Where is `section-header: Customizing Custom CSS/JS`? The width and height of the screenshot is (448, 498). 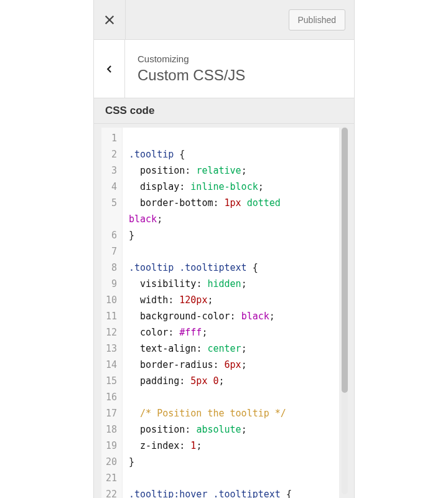
section-header: Customizing Custom CSS/JS is located at coordinates (224, 69).